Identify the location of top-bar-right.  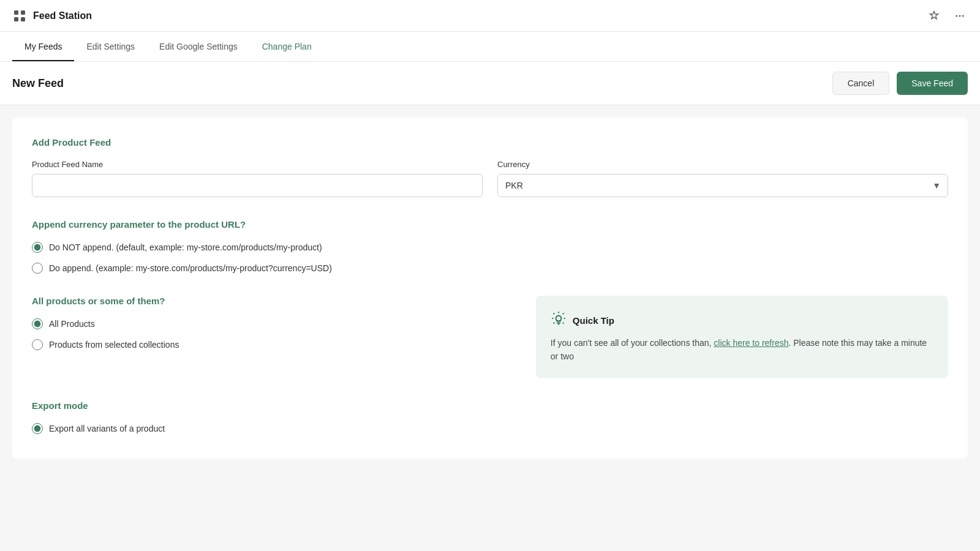
(947, 16).